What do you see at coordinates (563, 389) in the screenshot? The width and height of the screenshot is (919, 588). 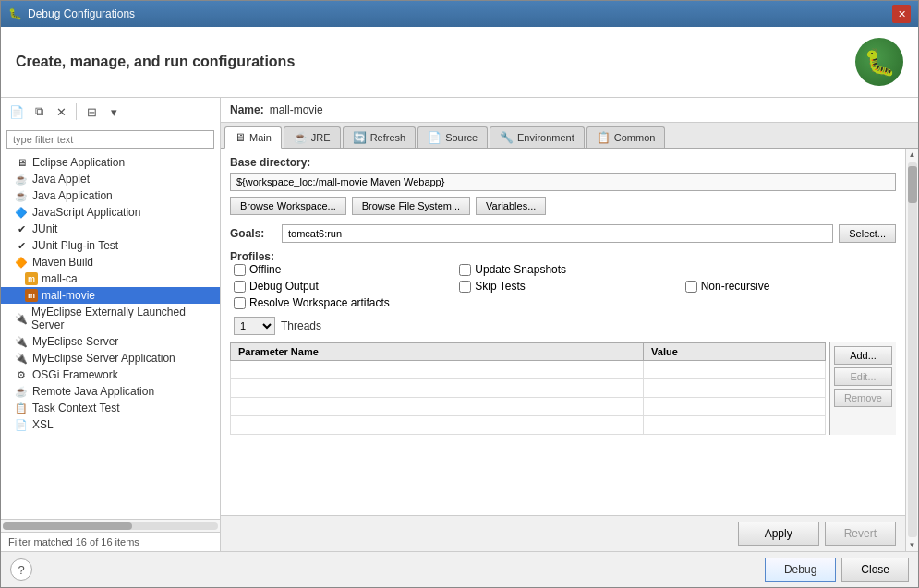 I see `params-section: Parameter Name Value` at bounding box center [563, 389].